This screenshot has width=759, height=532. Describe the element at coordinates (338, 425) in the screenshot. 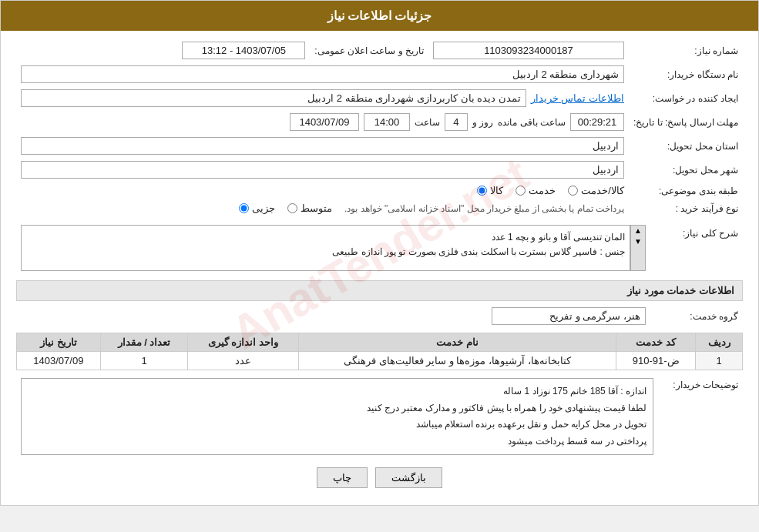

I see `buyer-note-line3: تحویل در محل کرایه حمل و نقل برعهده برند…` at that location.